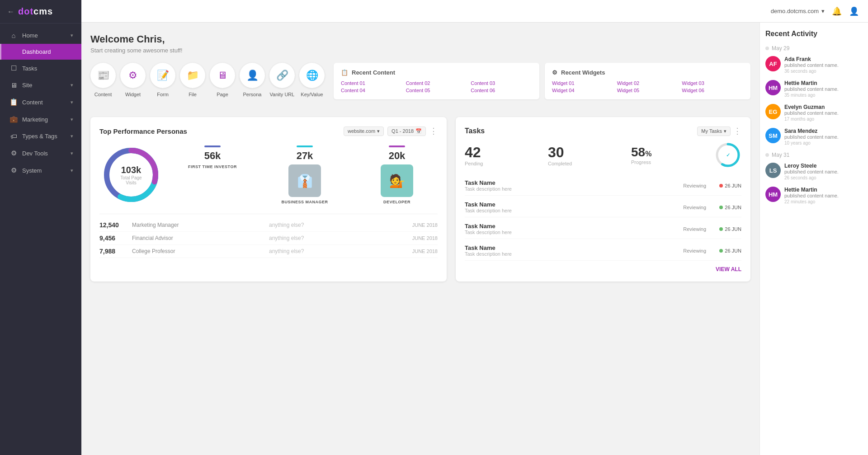 This screenshot has height=455, width=868. What do you see at coordinates (824, 89) in the screenshot?
I see `ra-action-hettie1: published content name.` at bounding box center [824, 89].